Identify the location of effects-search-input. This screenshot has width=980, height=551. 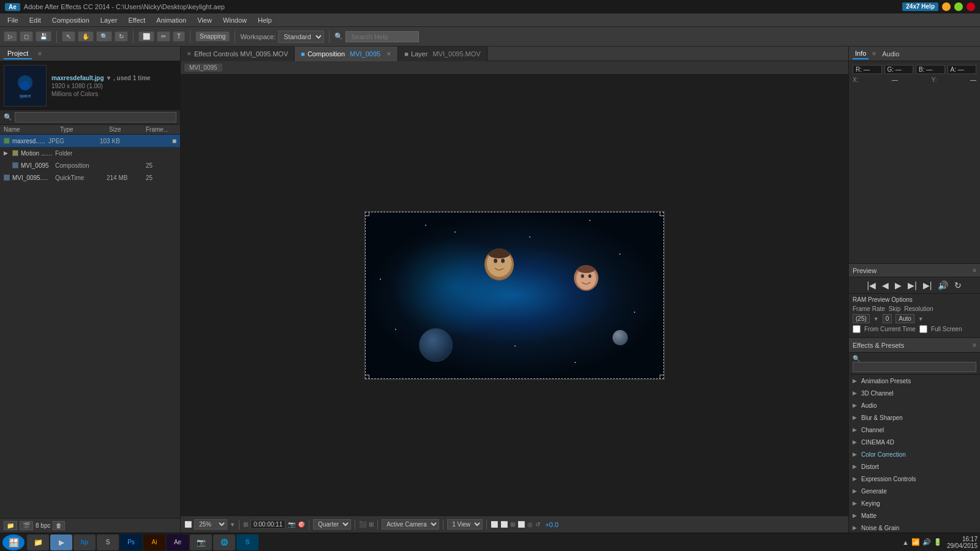
(914, 367).